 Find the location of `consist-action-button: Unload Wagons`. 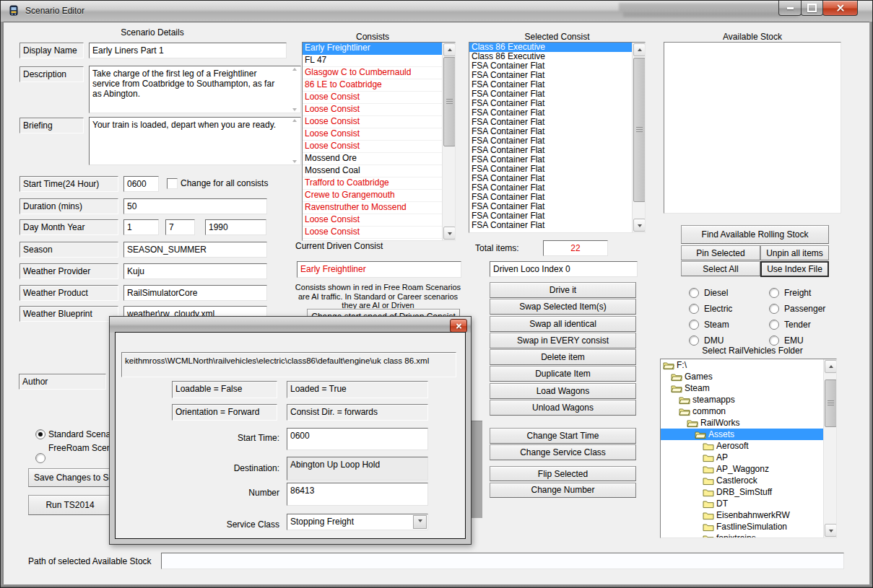

consist-action-button: Unload Wagons is located at coordinates (563, 408).